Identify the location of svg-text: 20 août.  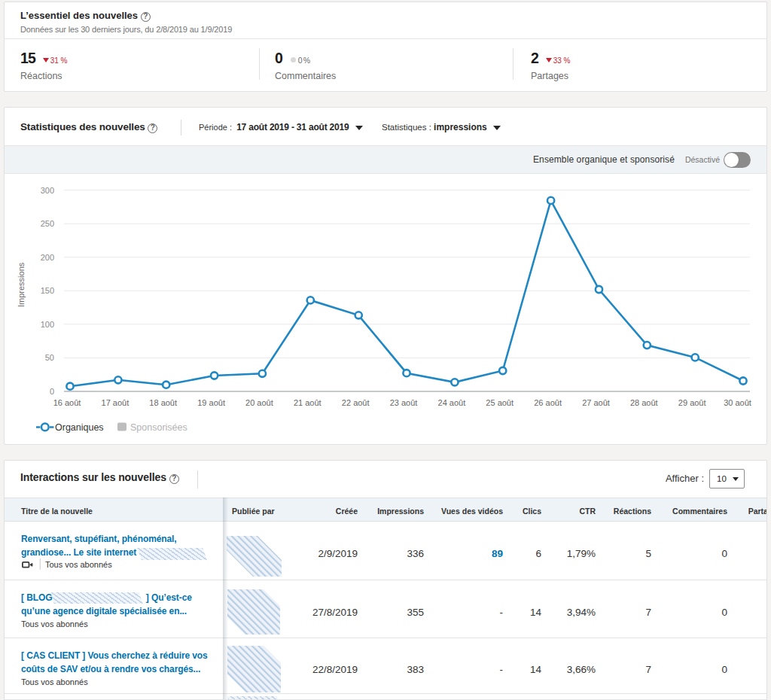
(259, 403).